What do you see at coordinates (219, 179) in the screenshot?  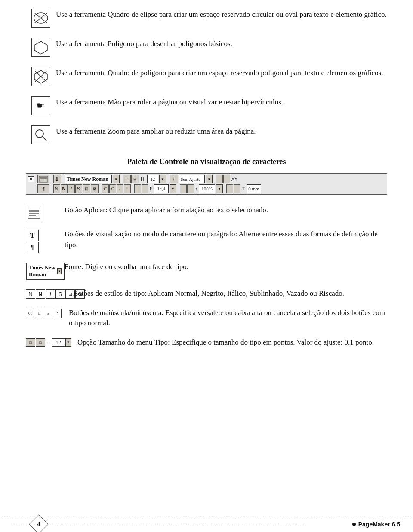 I see `palette-track-box1` at bounding box center [219, 179].